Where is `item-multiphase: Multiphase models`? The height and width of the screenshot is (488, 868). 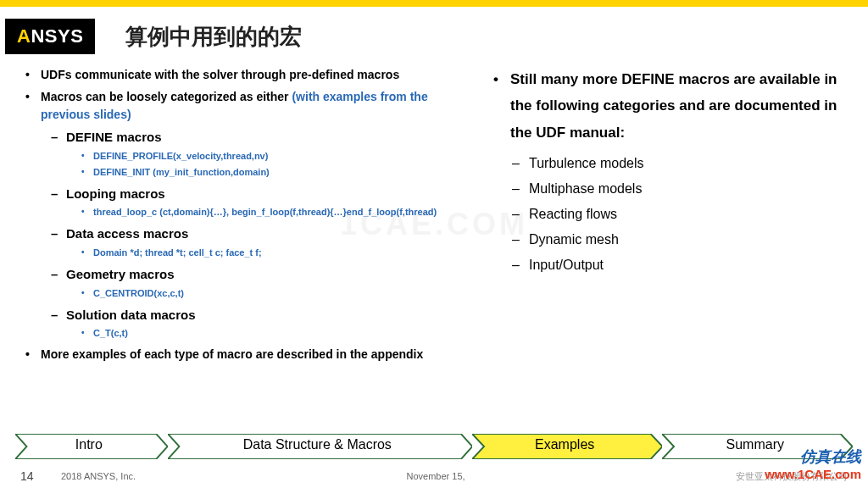 item-multiphase: Multiphase models is located at coordinates (667, 189).